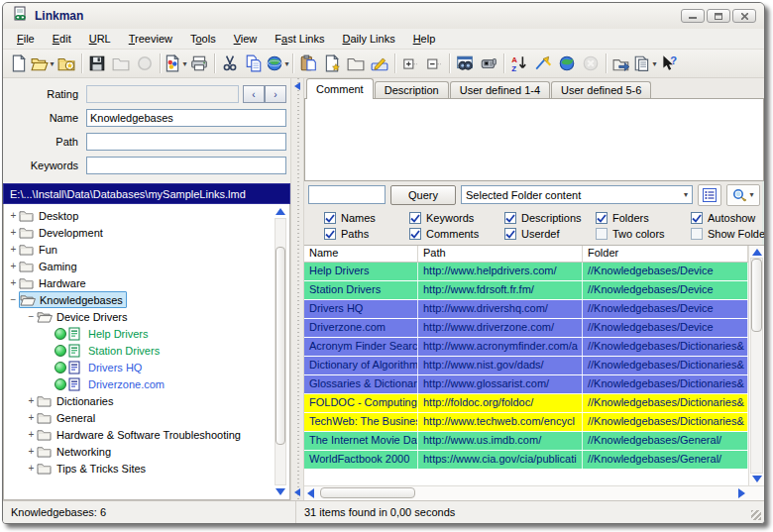 The image size is (773, 532). I want to click on table-row: The Internet Movie Databahttp://www.us.i…, so click(526, 442).